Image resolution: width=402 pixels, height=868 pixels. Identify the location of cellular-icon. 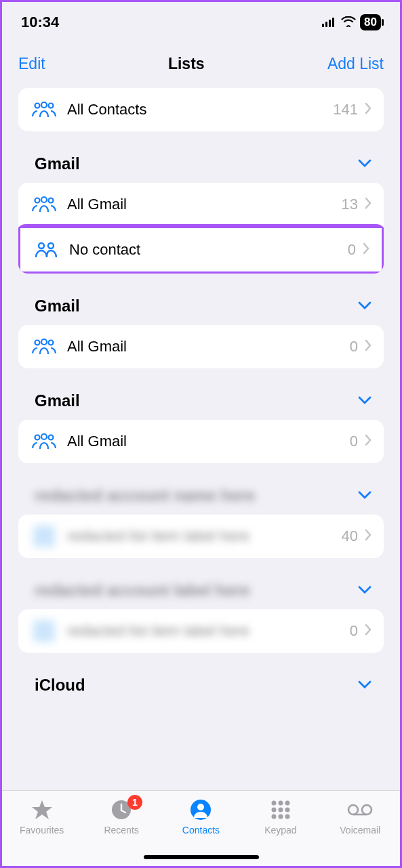
(329, 22).